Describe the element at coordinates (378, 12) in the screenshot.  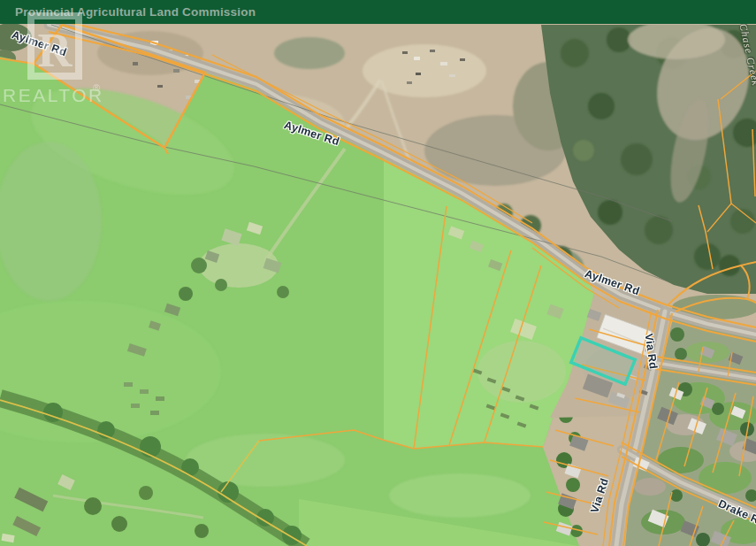
I see `header-bar: Provincial Agricultural Land Commission` at that location.